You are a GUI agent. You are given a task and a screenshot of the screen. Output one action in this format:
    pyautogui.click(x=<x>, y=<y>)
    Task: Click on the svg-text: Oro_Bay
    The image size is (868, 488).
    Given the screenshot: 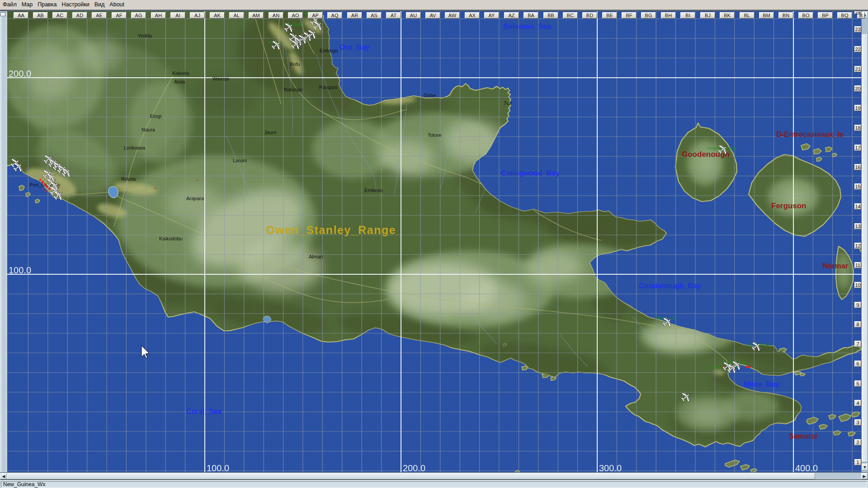 What is the action you would take?
    pyautogui.click(x=354, y=47)
    